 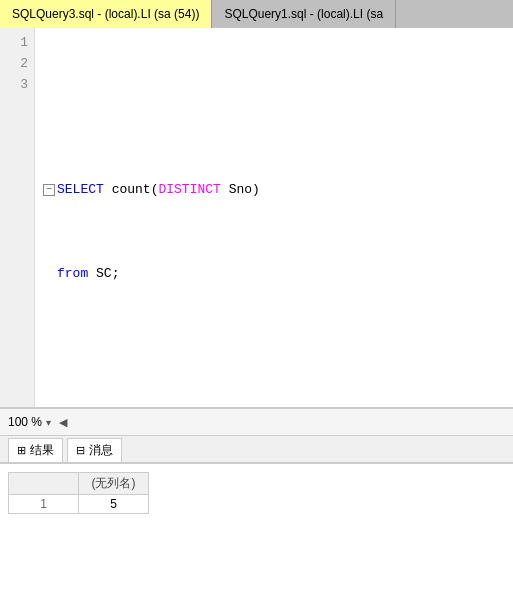 I want to click on results-tab-messages-label: 消息, so click(x=101, y=450).